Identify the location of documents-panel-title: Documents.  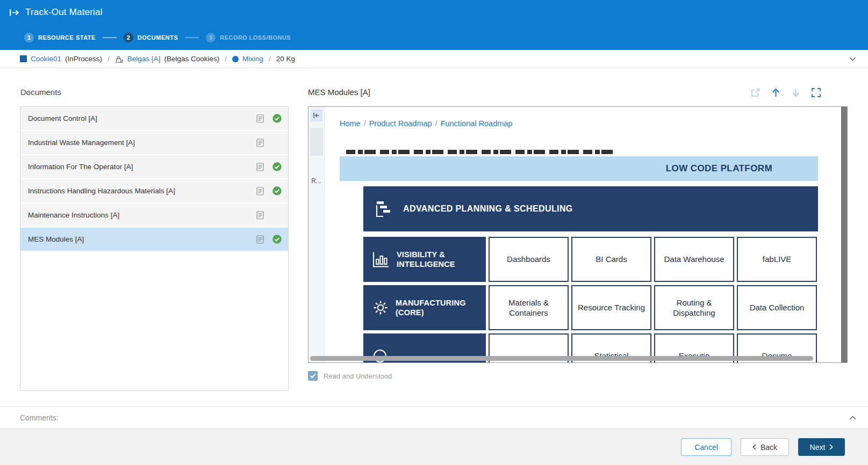
(155, 92).